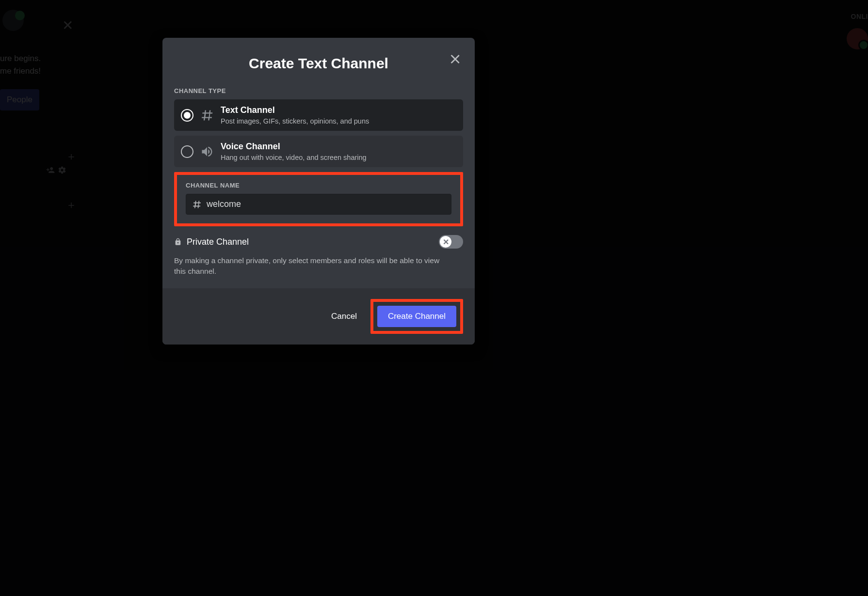  I want to click on channel-type-desc: Post images, GIFs, stickers, opinions, a…, so click(295, 121).